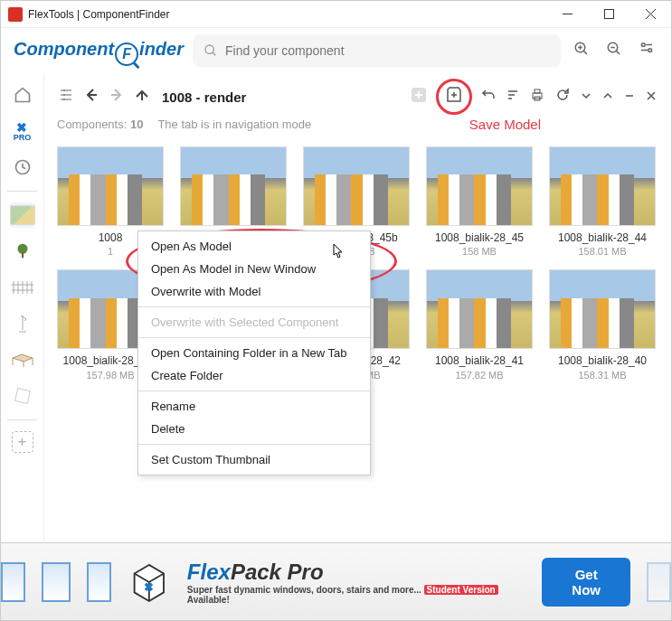 The image size is (672, 621). What do you see at coordinates (647, 51) in the screenshot?
I see `settings-icon` at bounding box center [647, 51].